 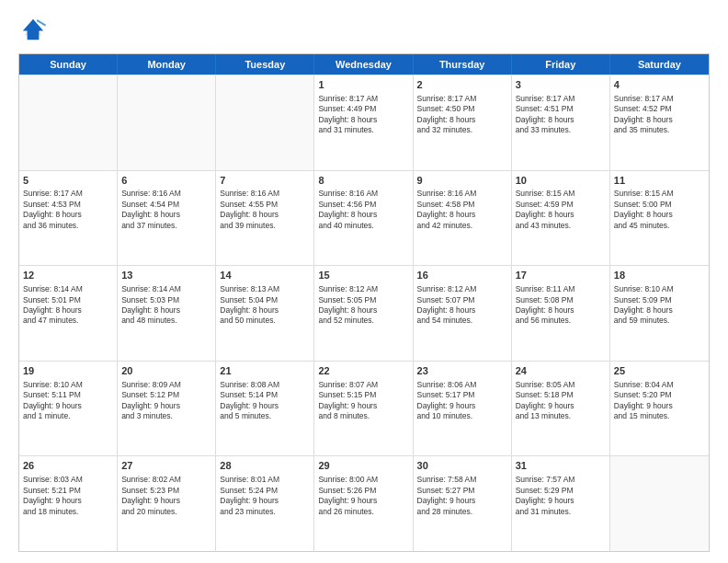 What do you see at coordinates (561, 276) in the screenshot?
I see `day-number: 17` at bounding box center [561, 276].